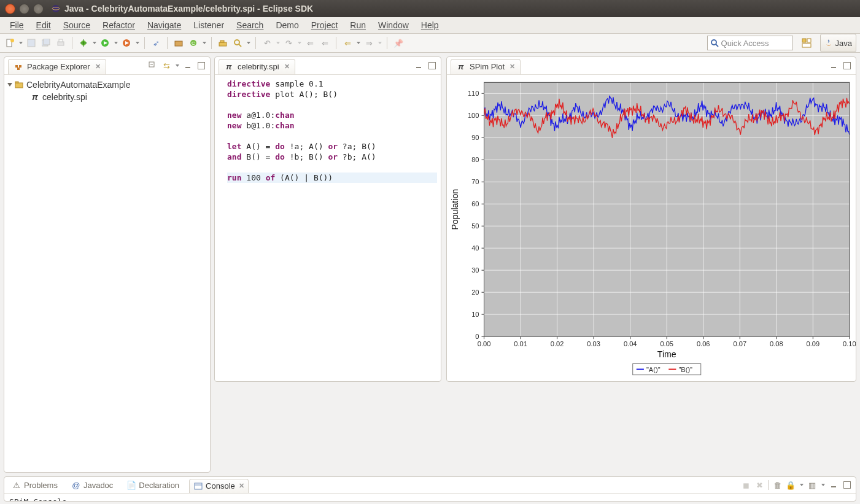  What do you see at coordinates (777, 485) in the screenshot?
I see `clear-console-icon: 🗑` at bounding box center [777, 485].